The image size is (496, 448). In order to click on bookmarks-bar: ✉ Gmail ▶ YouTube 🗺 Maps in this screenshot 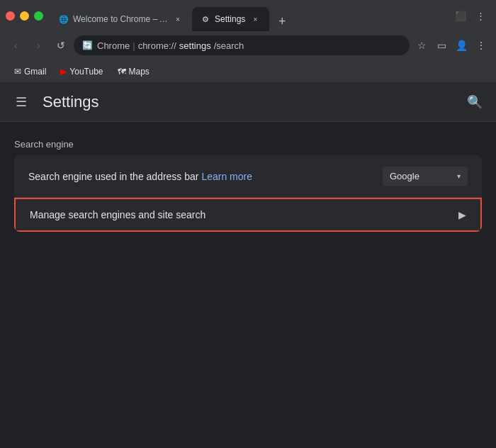, I will do `click(248, 71)`.